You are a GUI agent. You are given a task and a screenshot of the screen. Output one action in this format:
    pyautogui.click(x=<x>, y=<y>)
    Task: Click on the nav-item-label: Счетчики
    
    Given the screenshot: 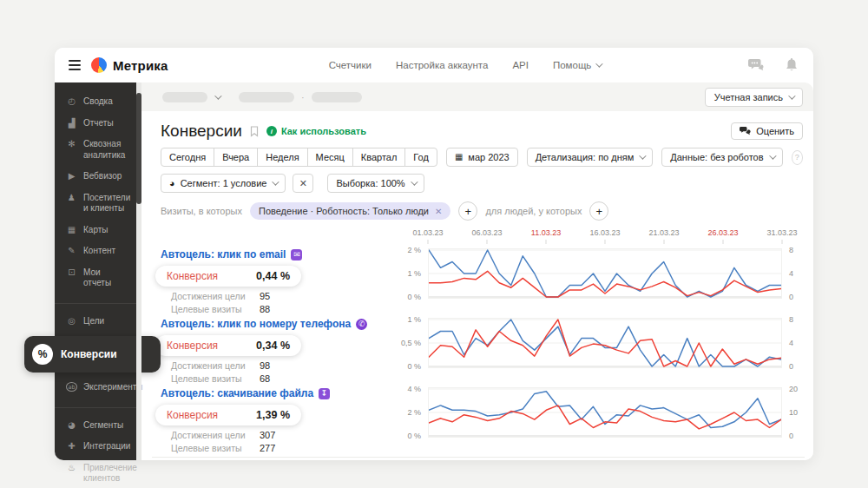 What is the action you would take?
    pyautogui.click(x=351, y=65)
    